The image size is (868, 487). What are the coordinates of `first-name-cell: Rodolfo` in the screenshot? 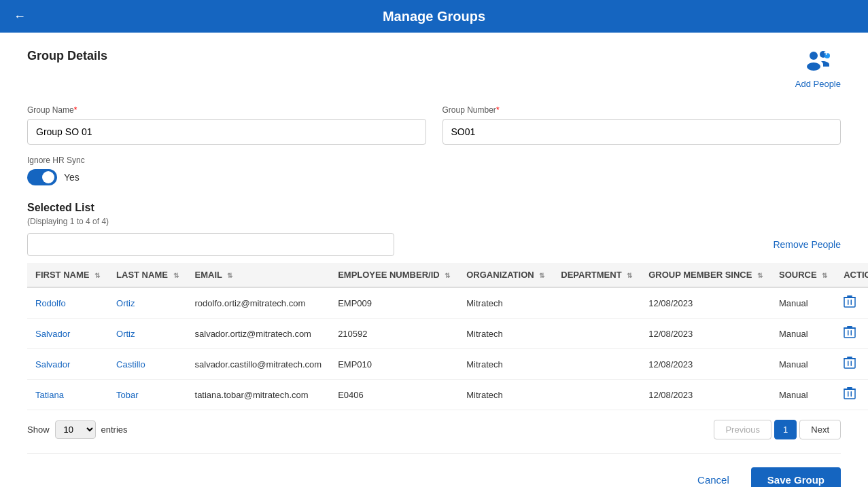 It's located at (68, 303).